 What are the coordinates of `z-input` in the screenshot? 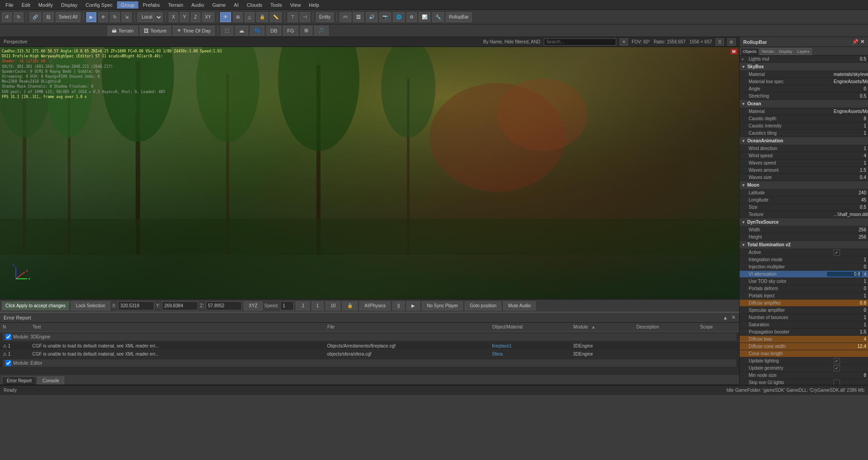 It's located at (224, 306).